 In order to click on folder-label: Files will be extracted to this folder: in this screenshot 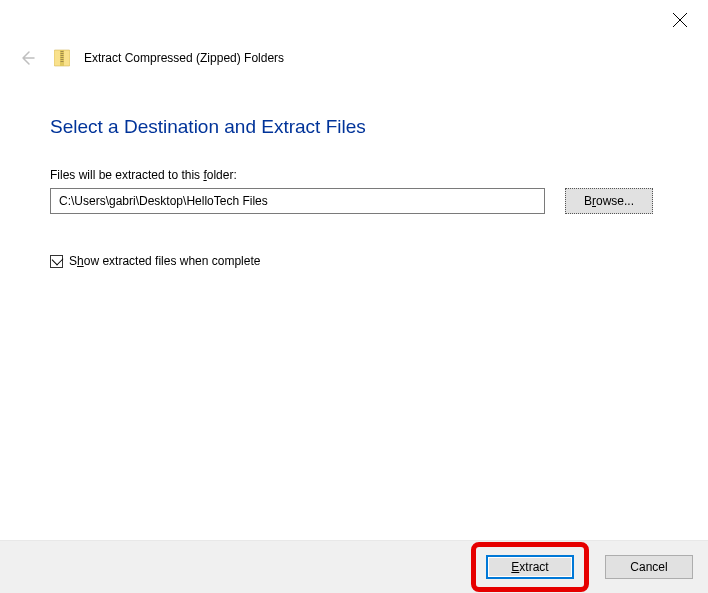, I will do `click(354, 175)`.